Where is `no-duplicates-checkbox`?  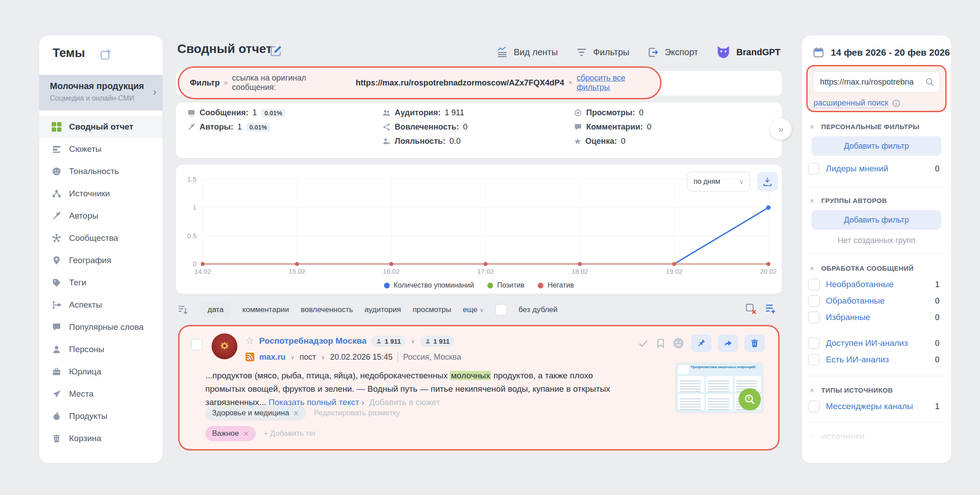 no-duplicates-checkbox is located at coordinates (501, 310).